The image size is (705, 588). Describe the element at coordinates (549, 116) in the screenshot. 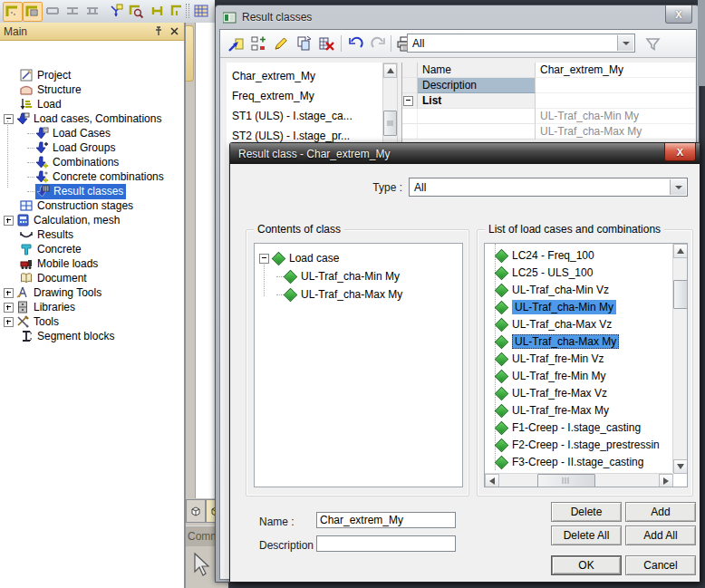

I see `property-row-list-entry: UL-Traf_cha-Min My` at that location.